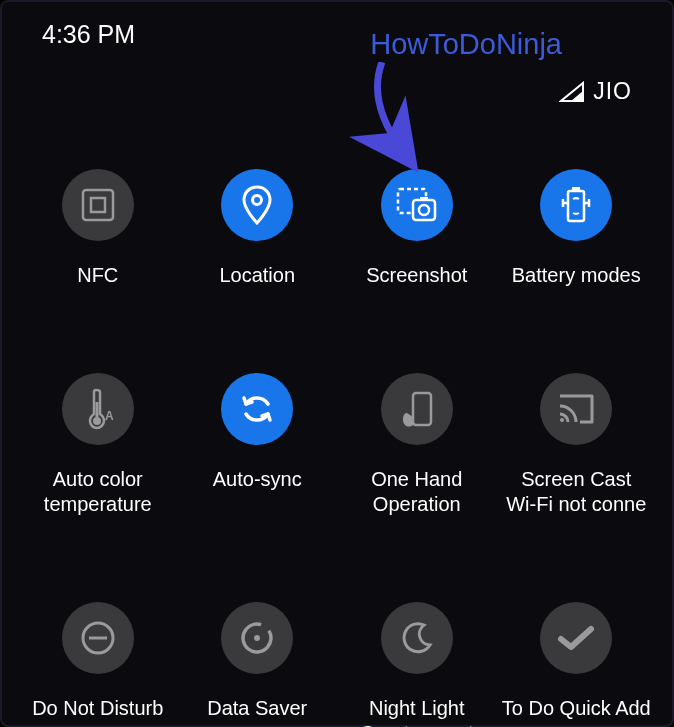  What do you see at coordinates (88, 34) in the screenshot?
I see `status-time: 4:36 PM` at bounding box center [88, 34].